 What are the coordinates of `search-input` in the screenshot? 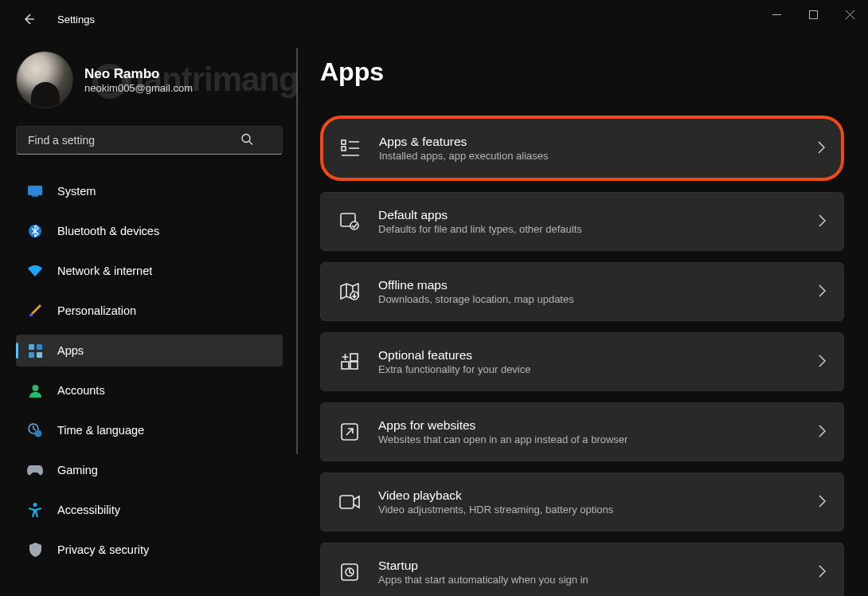 It's located at (150, 140).